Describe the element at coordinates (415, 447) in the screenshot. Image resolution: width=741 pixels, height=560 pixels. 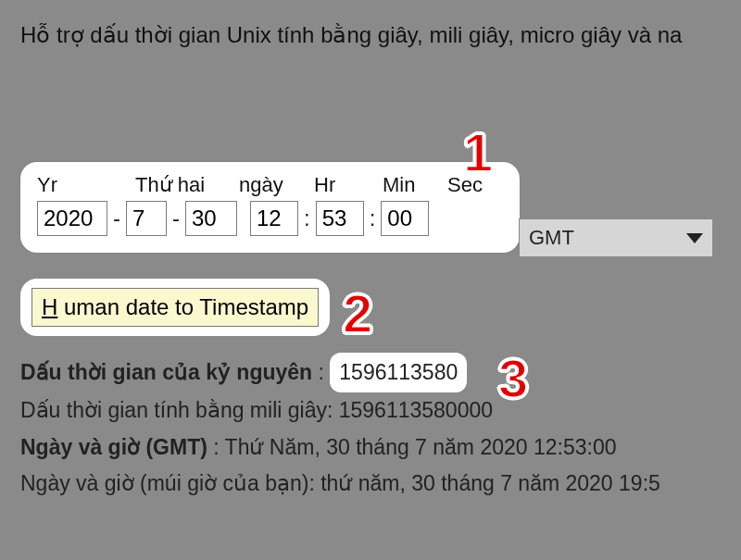
I see `gmt-value: : Thứ Năm, 30 tháng 7 năm 2020 12:53:00` at that location.